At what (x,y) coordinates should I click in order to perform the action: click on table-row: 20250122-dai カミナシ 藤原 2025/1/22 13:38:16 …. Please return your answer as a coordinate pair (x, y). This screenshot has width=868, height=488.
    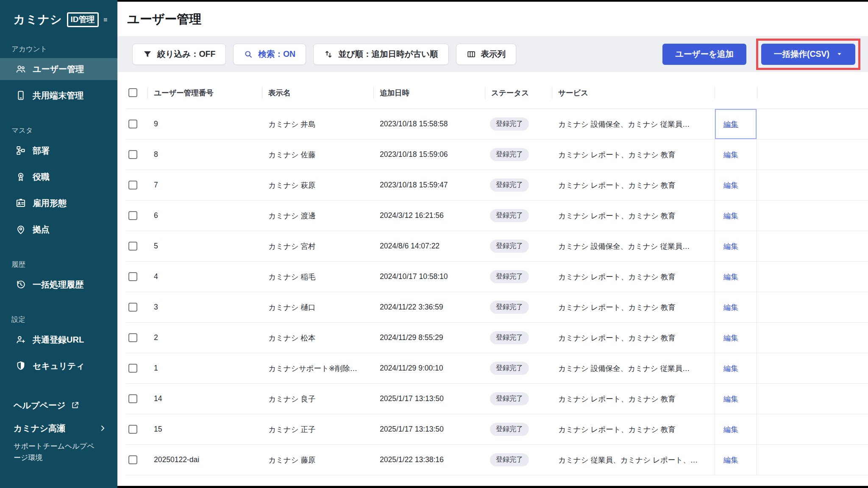
    Looking at the image, I should click on (497, 460).